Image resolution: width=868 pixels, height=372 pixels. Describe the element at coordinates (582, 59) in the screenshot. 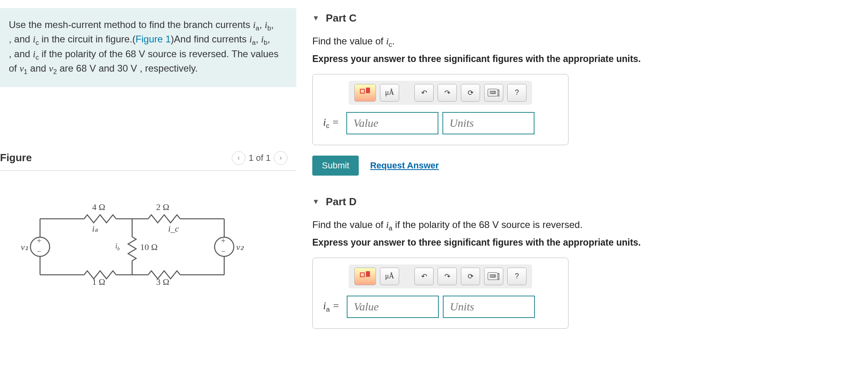

I see `part-c-instruction: Express your answer to three significant…` at that location.